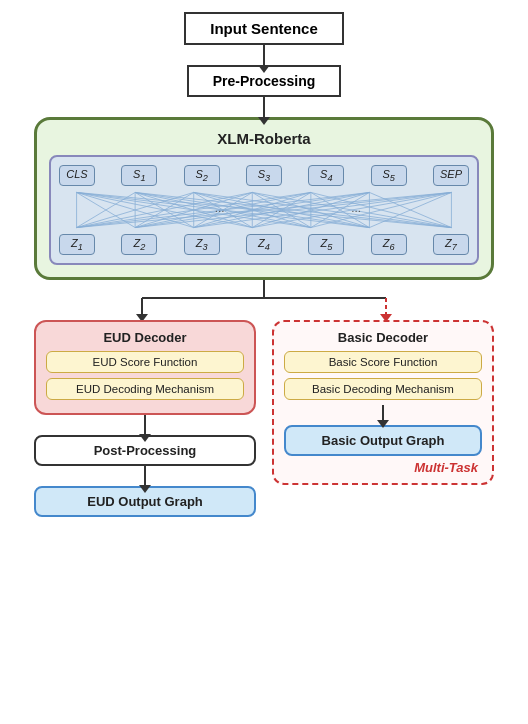 The width and height of the screenshot is (528, 724). I want to click on token-cls: CLS, so click(77, 176).